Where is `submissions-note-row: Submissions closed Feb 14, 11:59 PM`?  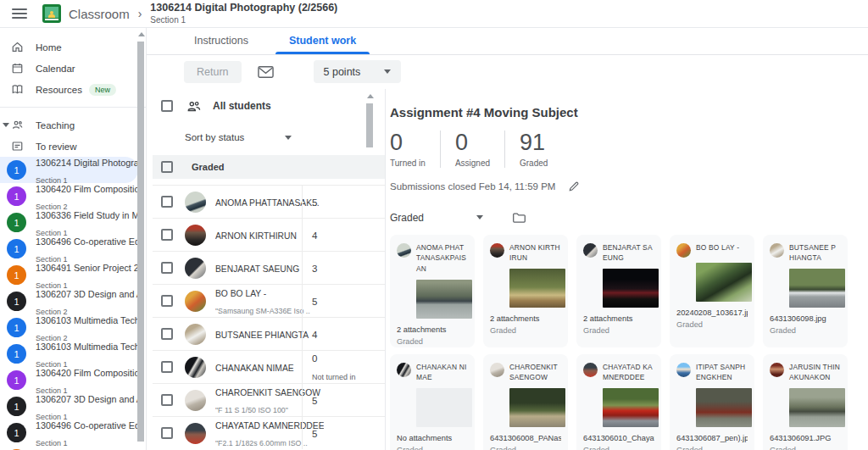 submissions-note-row: Submissions closed Feb 14, 11:59 PM is located at coordinates (629, 186).